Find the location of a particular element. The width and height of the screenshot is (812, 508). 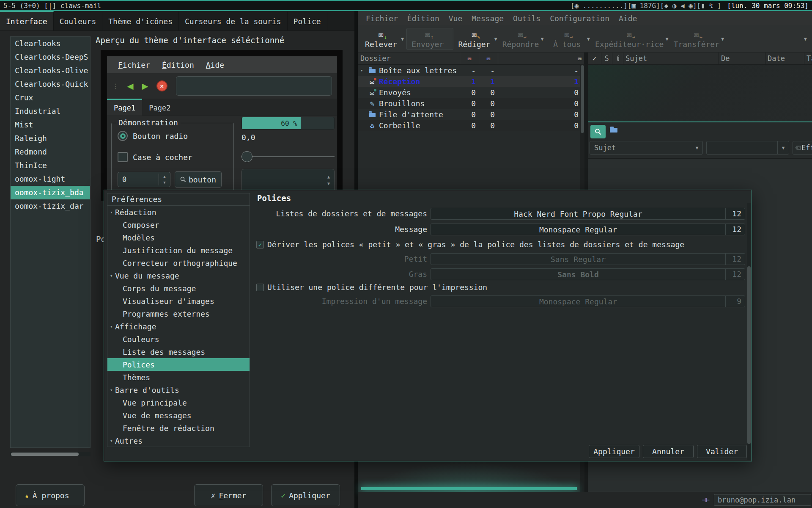

preview-menu: Édition is located at coordinates (178, 65).